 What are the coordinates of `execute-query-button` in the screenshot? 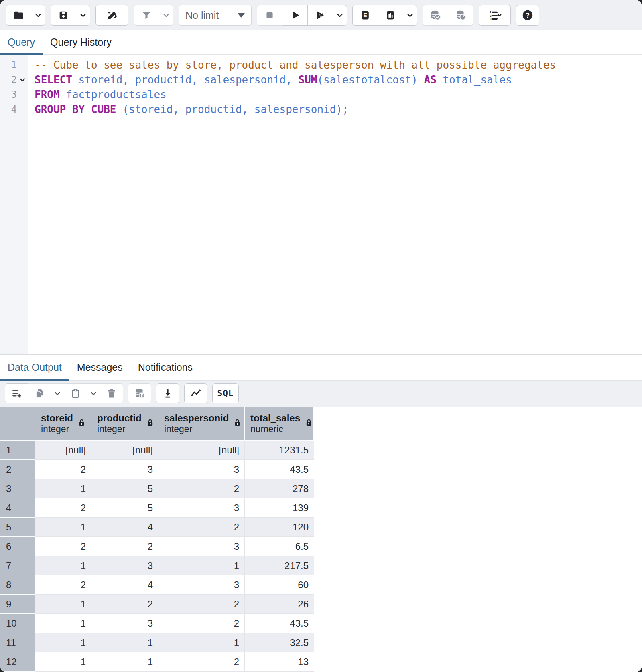 It's located at (295, 15).